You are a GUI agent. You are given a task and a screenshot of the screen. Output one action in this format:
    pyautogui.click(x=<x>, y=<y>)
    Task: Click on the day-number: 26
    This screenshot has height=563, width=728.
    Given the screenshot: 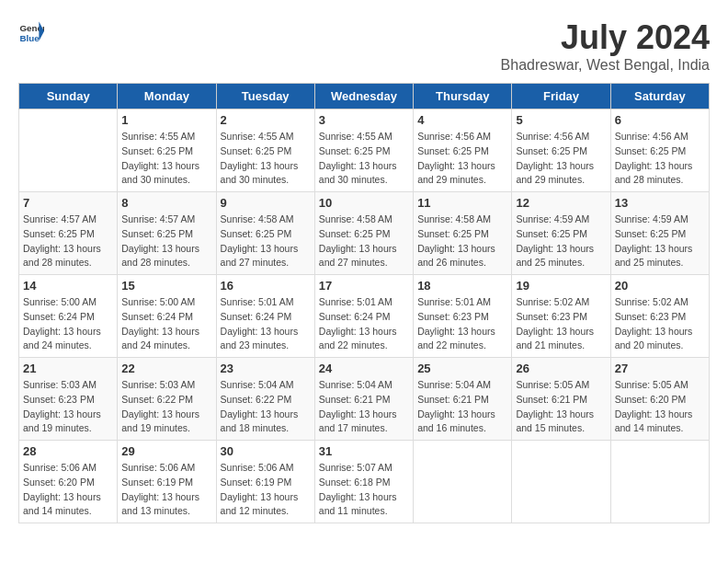 What is the action you would take?
    pyautogui.click(x=561, y=368)
    